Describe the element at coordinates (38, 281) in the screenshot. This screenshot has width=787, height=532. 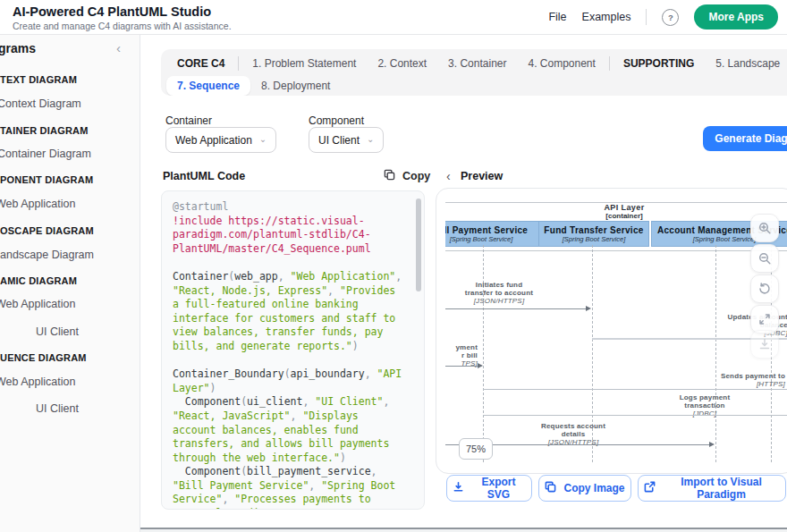
I see `sidebar-section-dynamic: AMIC DIAGRAM` at that location.